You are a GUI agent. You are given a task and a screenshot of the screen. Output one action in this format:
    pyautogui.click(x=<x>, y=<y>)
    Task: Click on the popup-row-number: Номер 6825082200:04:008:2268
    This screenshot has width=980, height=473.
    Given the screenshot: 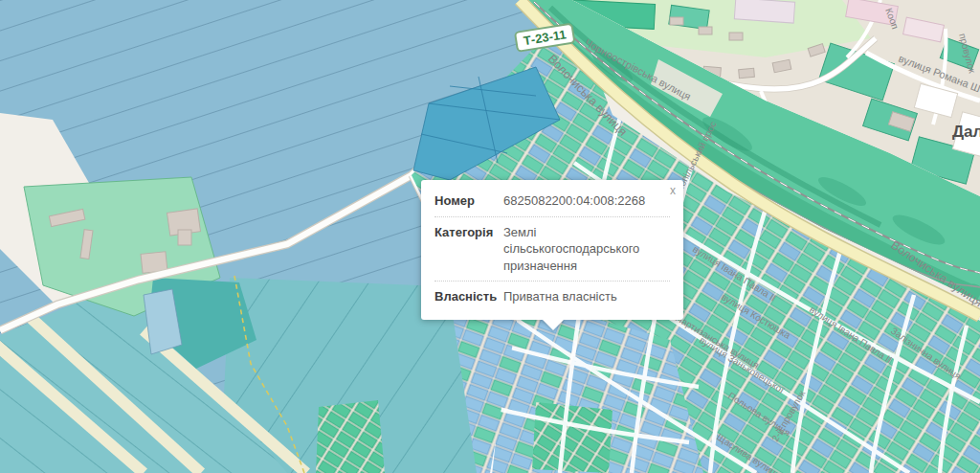 What is the action you would take?
    pyautogui.click(x=552, y=201)
    